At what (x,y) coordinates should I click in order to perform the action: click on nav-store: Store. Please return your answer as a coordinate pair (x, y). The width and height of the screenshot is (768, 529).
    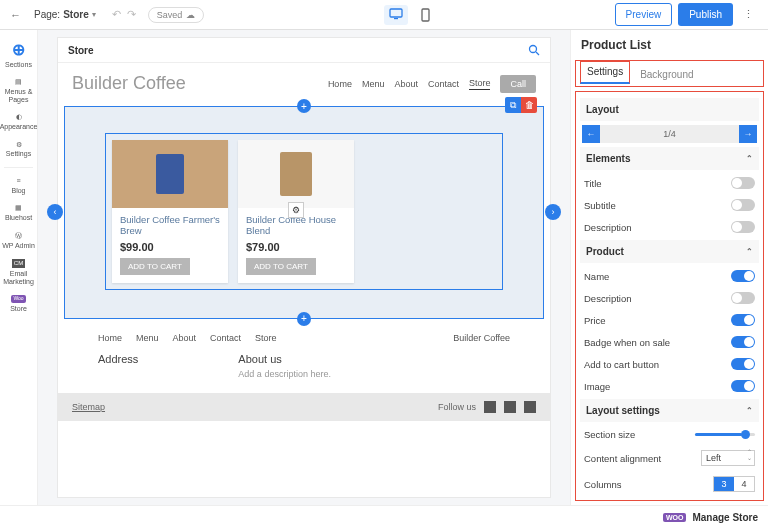
    Looking at the image, I should click on (480, 84).